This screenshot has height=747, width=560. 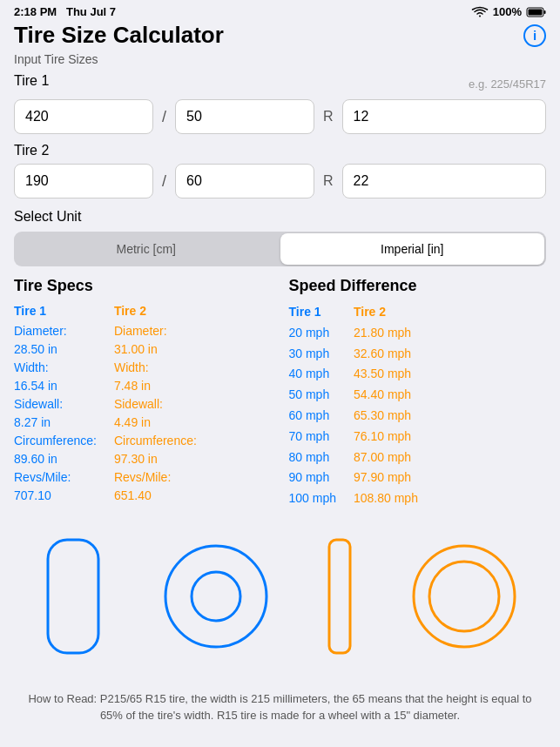 I want to click on speed-t2-1: 32.60 mph, so click(x=386, y=354).